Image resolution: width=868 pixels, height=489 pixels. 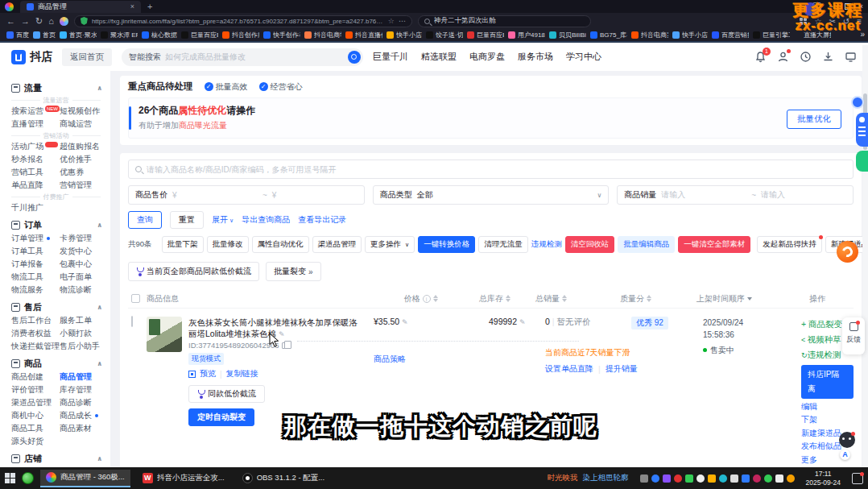 What do you see at coordinates (35, 124) in the screenshot?
I see `sidebar-item: 直播管理` at bounding box center [35, 124].